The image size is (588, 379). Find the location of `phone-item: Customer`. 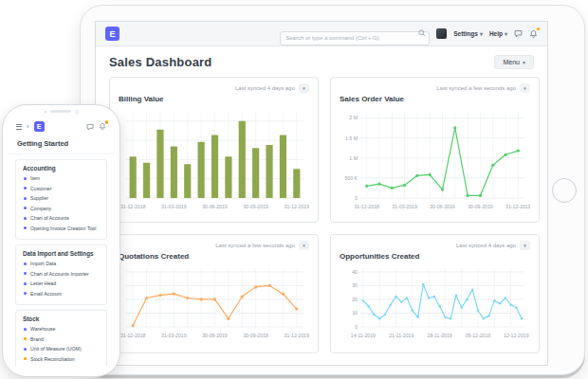

phone-item: Customer is located at coordinates (62, 189).